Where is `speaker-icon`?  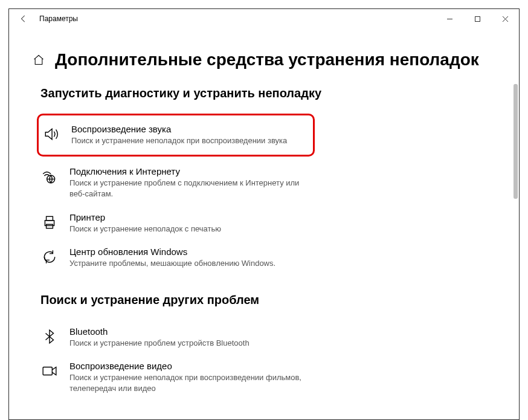
speaker-icon is located at coordinates (51, 134).